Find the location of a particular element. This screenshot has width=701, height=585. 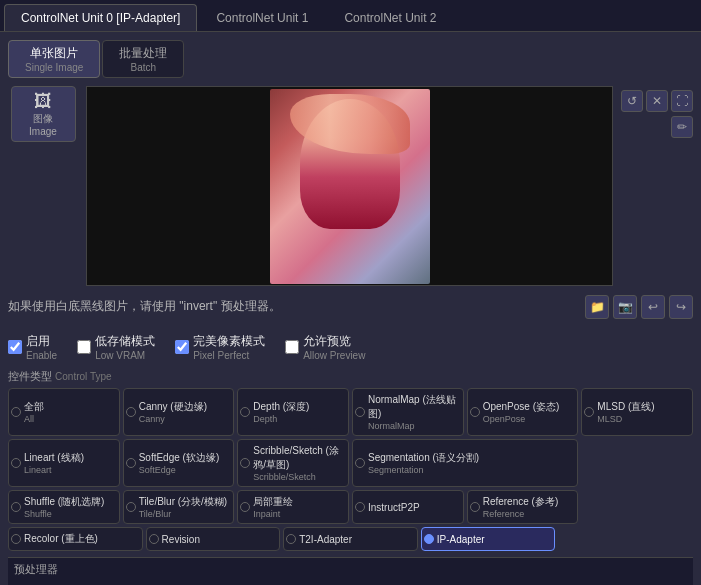

image-left-panel: 🖼 图像Image is located at coordinates (43, 186).